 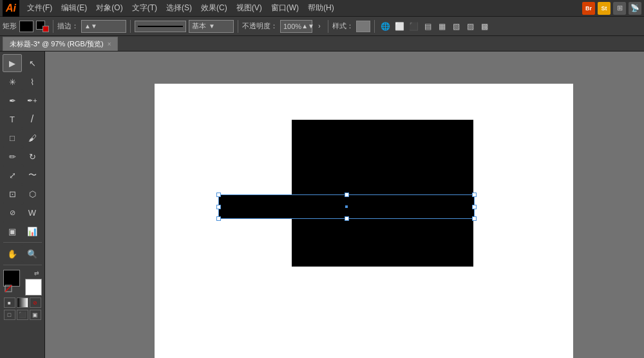 What do you see at coordinates (589, 8) in the screenshot?
I see `bridge-icon: Br` at bounding box center [589, 8].